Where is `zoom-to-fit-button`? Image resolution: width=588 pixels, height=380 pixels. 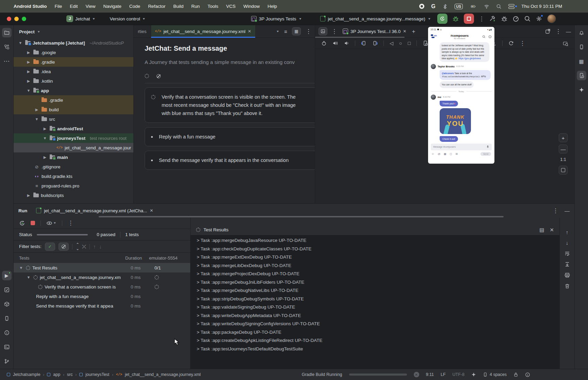 zoom-to-fit-button is located at coordinates (563, 170).